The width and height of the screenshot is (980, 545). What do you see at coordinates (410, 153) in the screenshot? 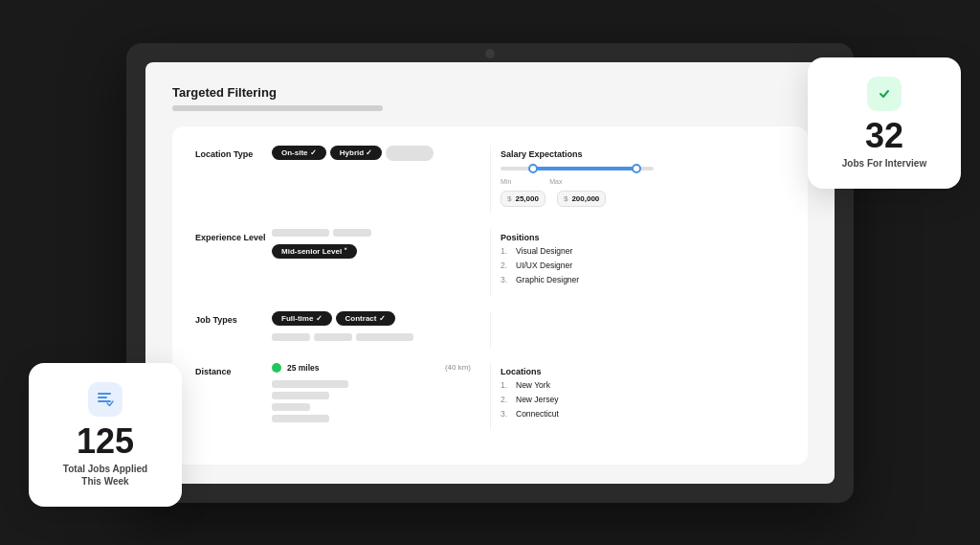
I see `location-placeholder` at bounding box center [410, 153].